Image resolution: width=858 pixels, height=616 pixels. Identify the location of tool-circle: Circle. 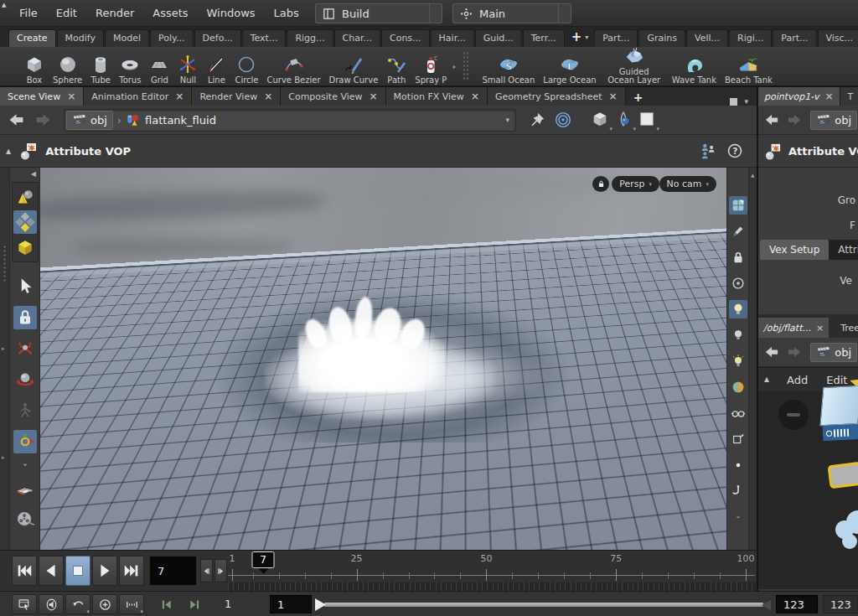
(246, 67).